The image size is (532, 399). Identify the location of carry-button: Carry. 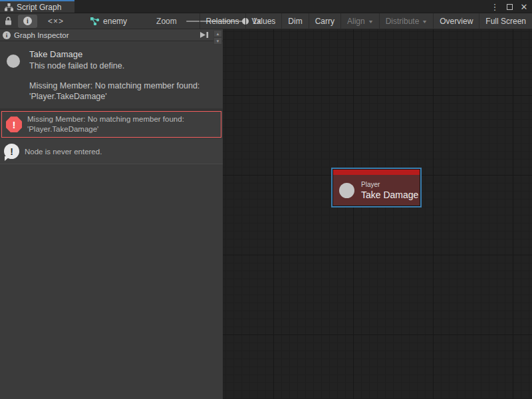
(325, 21).